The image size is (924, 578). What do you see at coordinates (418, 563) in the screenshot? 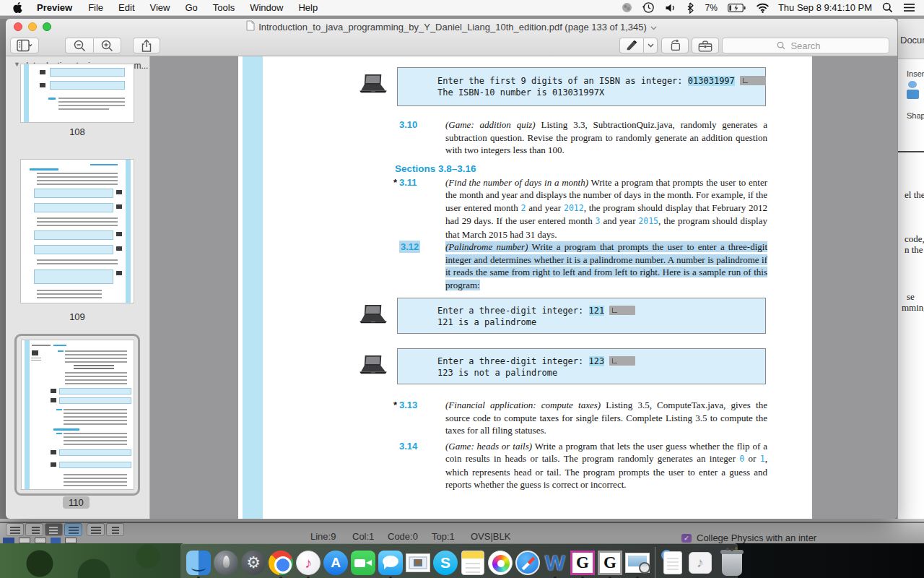
I see `dock-icon-mail` at bounding box center [418, 563].